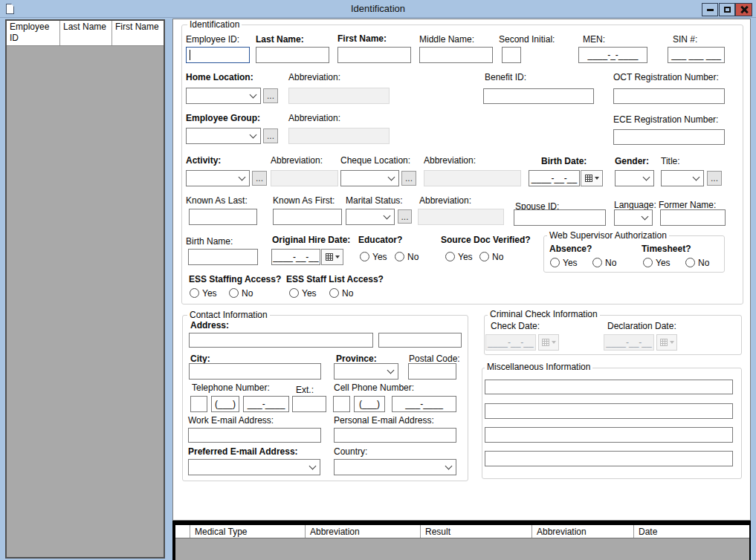 This screenshot has width=756, height=560. Describe the element at coordinates (364, 257) in the screenshot. I see `educator-yes-radio` at that location.